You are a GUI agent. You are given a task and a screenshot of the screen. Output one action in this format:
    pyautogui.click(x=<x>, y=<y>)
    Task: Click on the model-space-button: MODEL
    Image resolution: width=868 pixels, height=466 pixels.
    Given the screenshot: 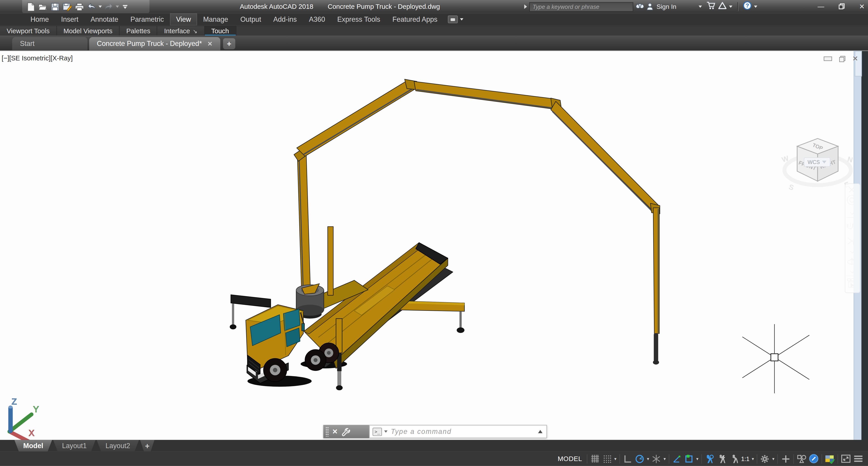 What is the action you would take?
    pyautogui.click(x=570, y=459)
    